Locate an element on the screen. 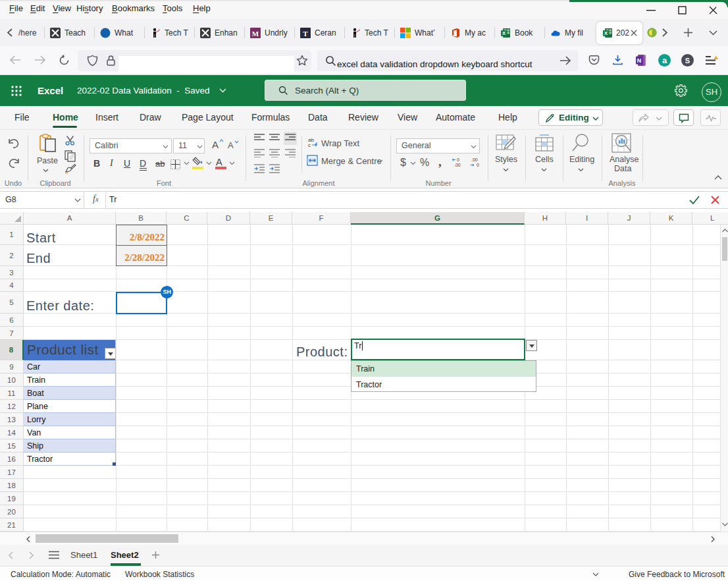 The height and width of the screenshot is (581, 728). svg-text: c is located at coordinates (309, 145).